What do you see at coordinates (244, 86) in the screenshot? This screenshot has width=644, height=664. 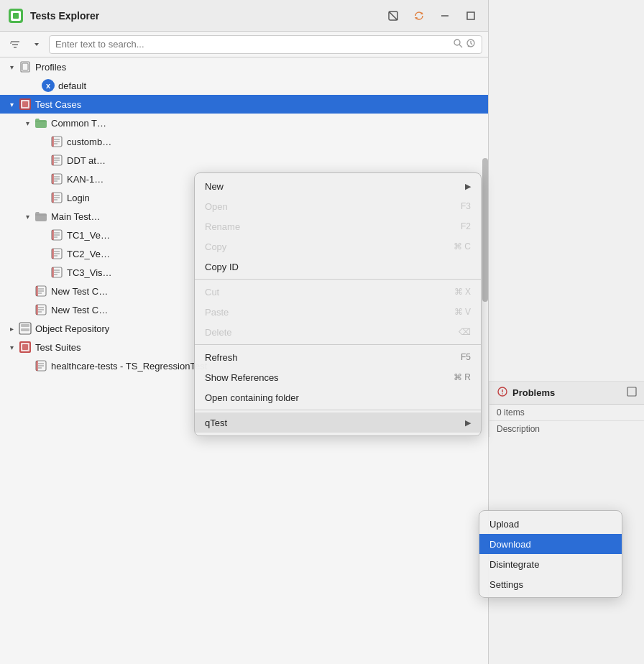 I see `tree-item-default: ▸ x default` at bounding box center [244, 86].